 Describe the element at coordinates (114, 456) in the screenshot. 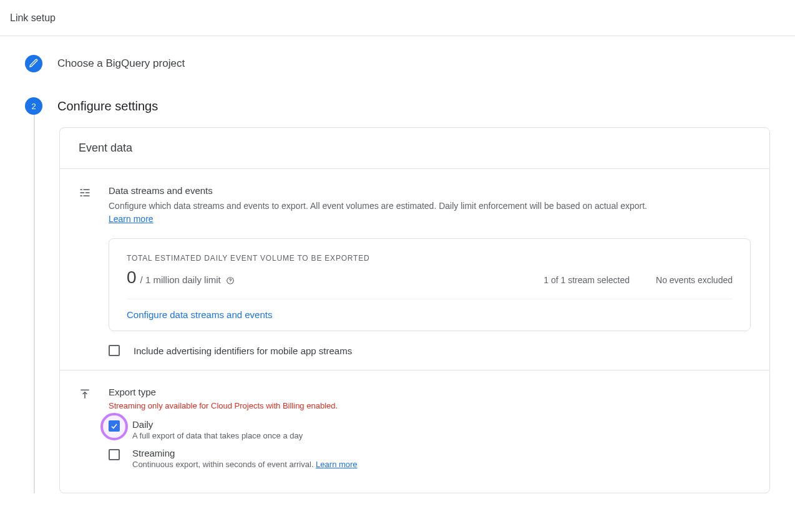

I see `export-streaming-checkbox-wrap` at that location.